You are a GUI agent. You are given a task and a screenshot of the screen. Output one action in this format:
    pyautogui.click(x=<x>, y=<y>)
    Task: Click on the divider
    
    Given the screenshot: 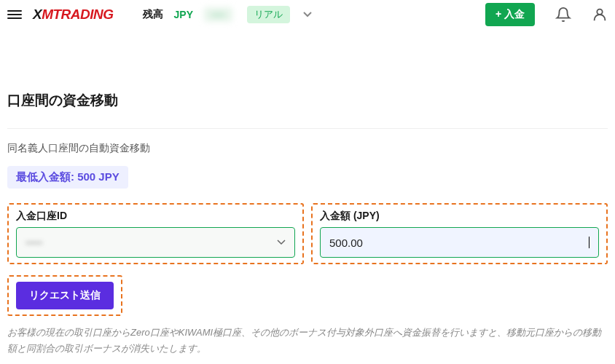 What is the action you would take?
    pyautogui.click(x=308, y=128)
    